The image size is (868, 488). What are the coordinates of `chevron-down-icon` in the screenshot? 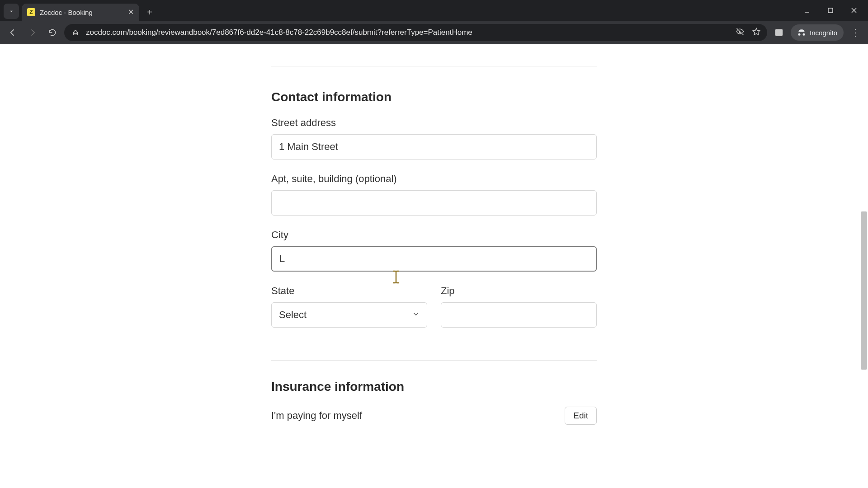 It's located at (416, 315).